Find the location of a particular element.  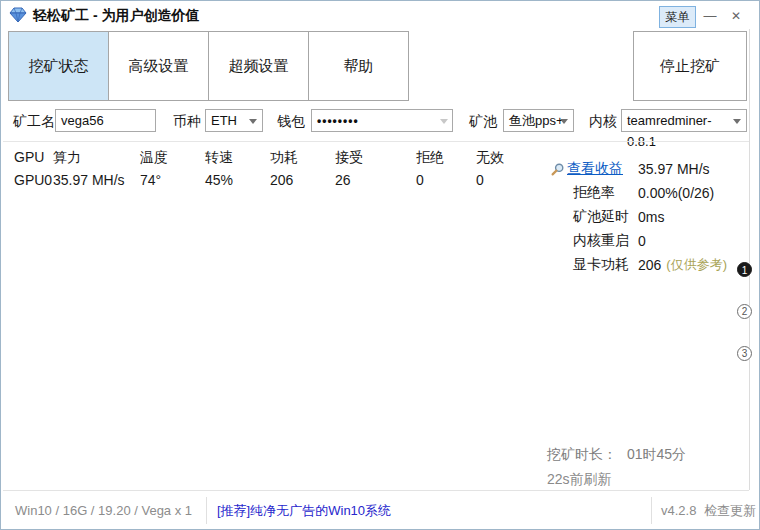

pool-select: 鱼池pps+ is located at coordinates (538, 120).